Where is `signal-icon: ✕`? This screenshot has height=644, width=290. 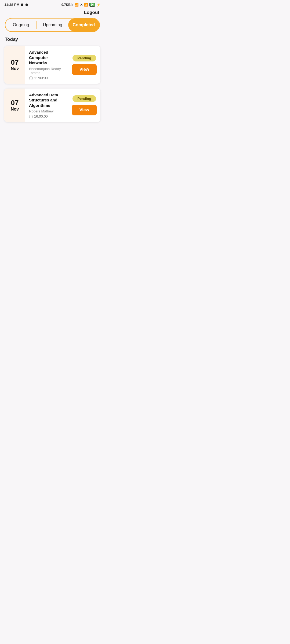 signal-icon: ✕ is located at coordinates (81, 5).